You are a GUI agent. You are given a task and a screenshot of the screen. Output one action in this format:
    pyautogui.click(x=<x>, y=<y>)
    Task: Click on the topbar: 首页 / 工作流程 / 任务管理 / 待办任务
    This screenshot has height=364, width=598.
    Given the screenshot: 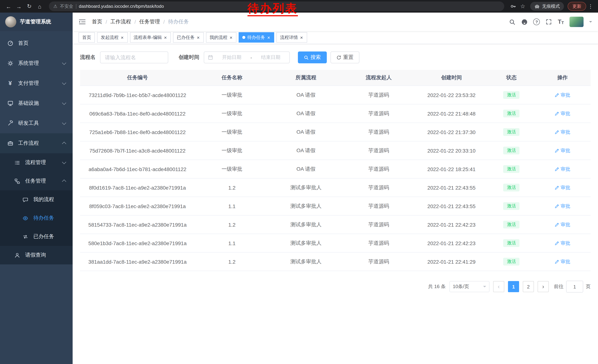 What is the action you would take?
    pyautogui.click(x=335, y=22)
    